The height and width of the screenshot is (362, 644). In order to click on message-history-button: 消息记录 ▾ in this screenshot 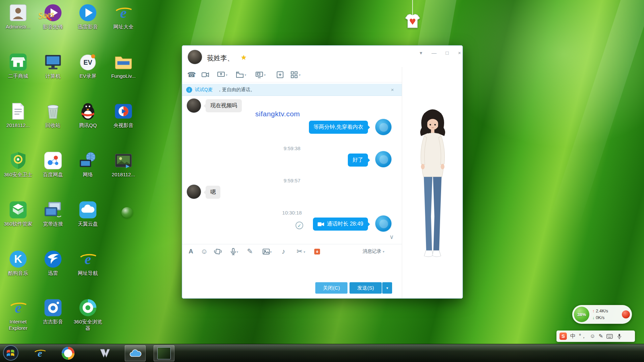, I will do `click(374, 251)`.